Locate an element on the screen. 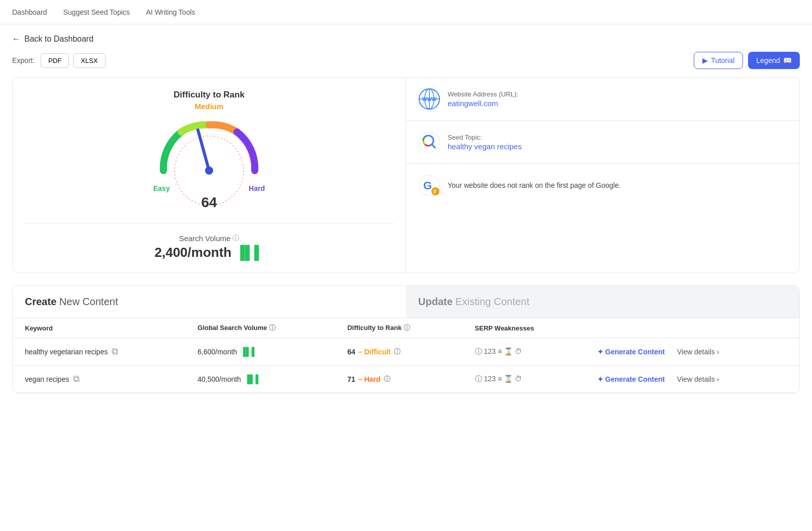  keyword-text-1: vegan recipes is located at coordinates (47, 379).